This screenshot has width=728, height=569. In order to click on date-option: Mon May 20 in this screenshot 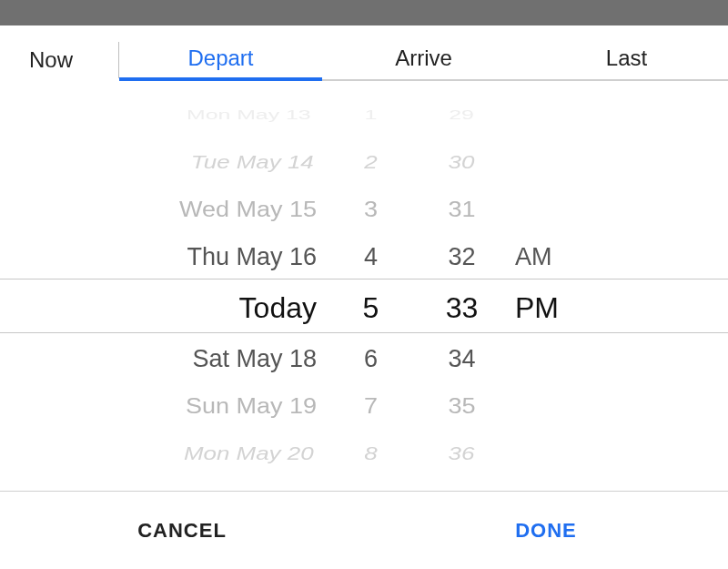, I will do `click(249, 452)`.